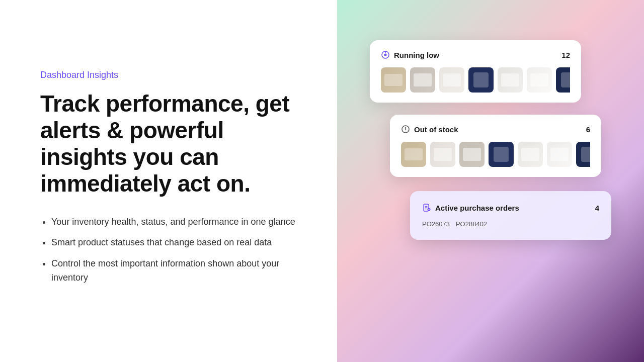  I want to click on out-of-stock-card: Out of stock 6, so click(496, 146).